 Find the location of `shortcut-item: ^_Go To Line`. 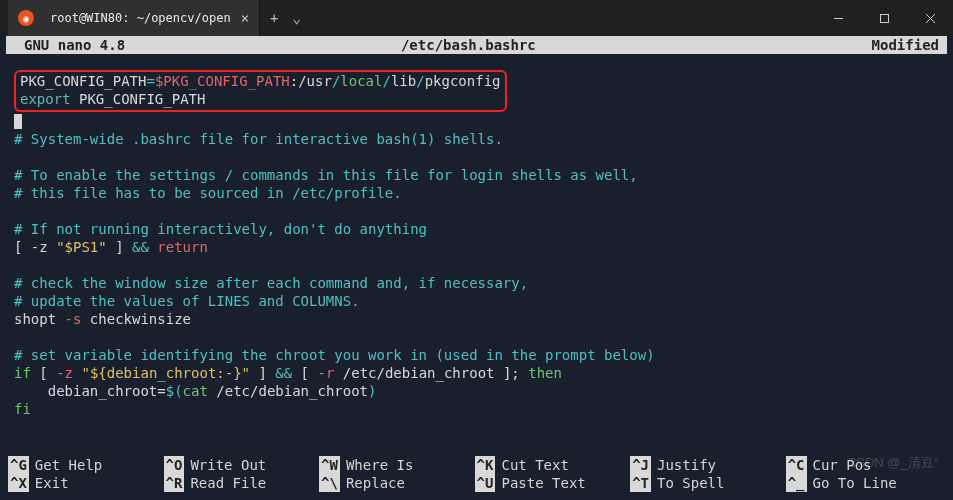

shortcut-item: ^_Go To Line is located at coordinates (864, 483).